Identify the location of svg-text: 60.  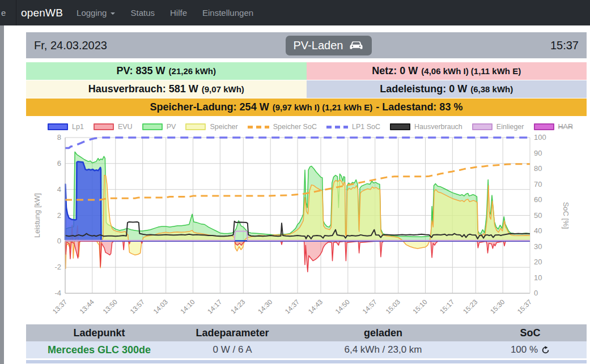
(538, 199).